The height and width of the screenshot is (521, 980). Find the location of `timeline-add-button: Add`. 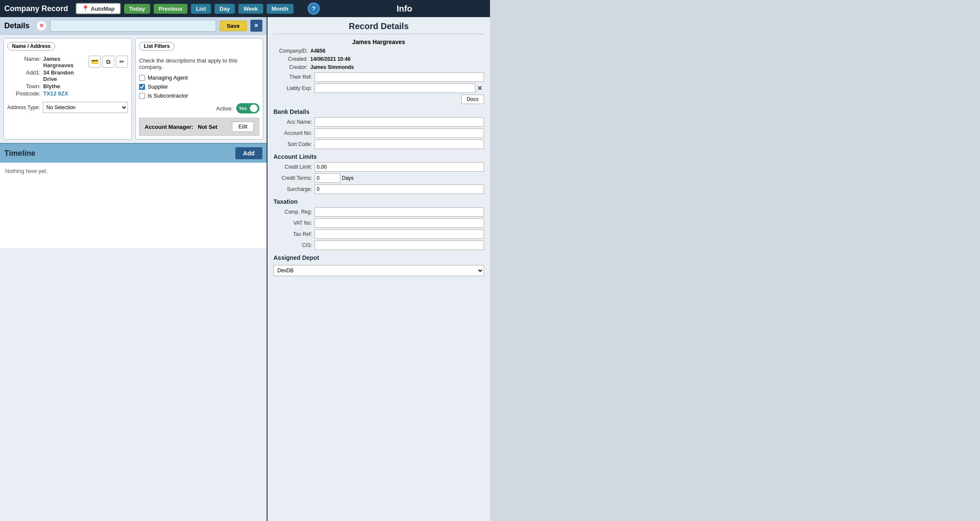

timeline-add-button: Add is located at coordinates (249, 153).